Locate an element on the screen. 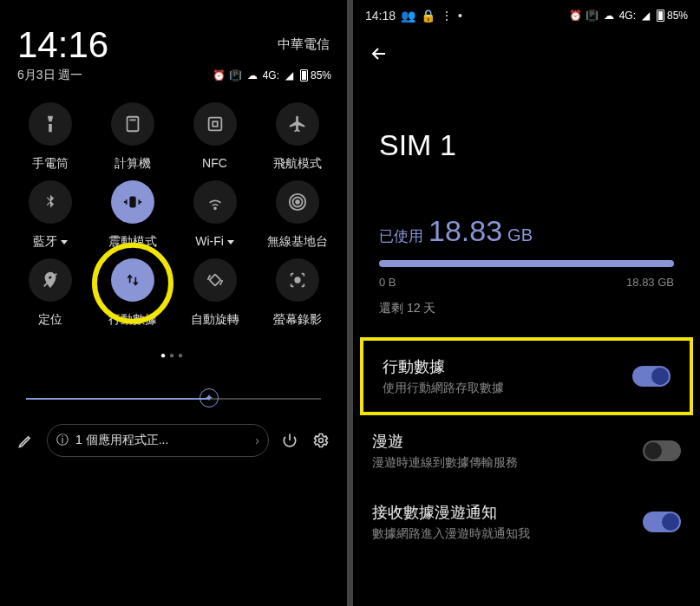 Image resolution: width=700 pixels, height=606 pixels. setting-title: 接收數據漫遊通知 is located at coordinates (501, 512).